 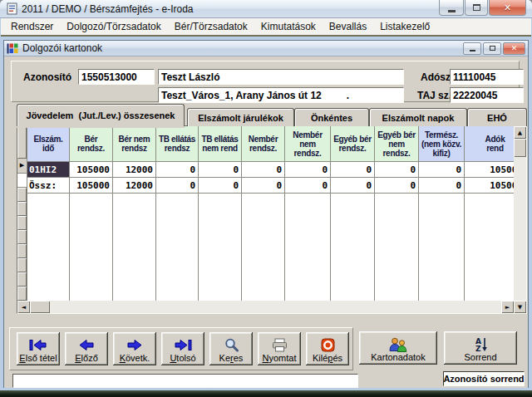 I want to click on grid-column-egyeb-ber: Egyéb bér rendsz.00, so click(x=352, y=213).